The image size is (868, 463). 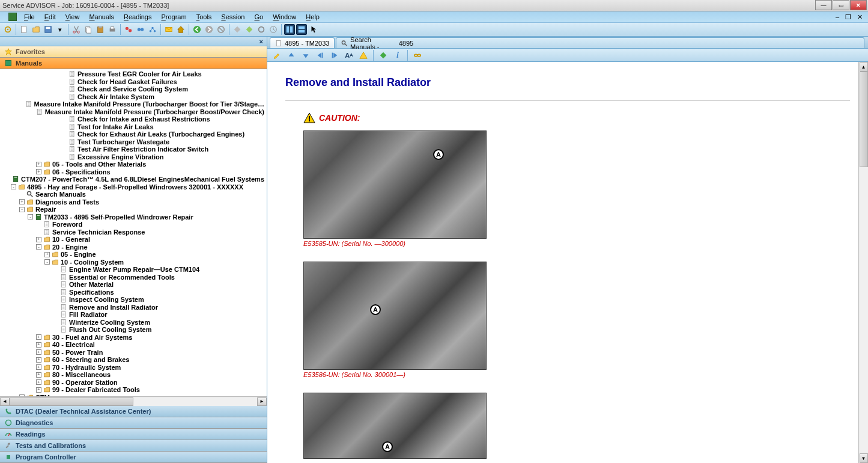 I want to click on tool-forward-icon, so click(x=209, y=29).